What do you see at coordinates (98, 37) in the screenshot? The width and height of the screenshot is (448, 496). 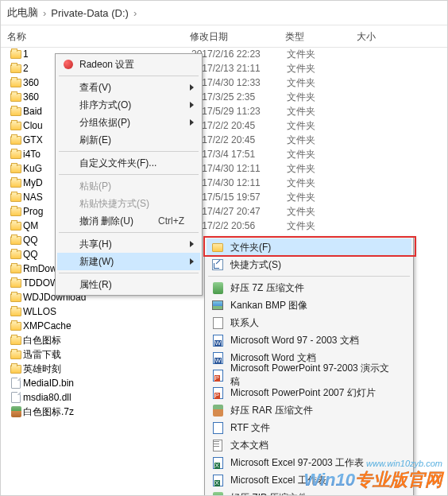 I see `column-name: 名称` at bounding box center [98, 37].